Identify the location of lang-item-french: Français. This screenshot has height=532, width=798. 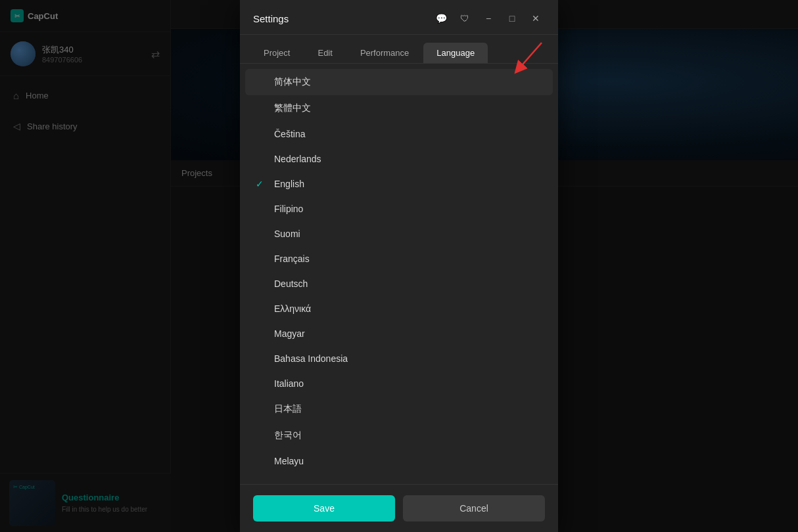
(399, 259).